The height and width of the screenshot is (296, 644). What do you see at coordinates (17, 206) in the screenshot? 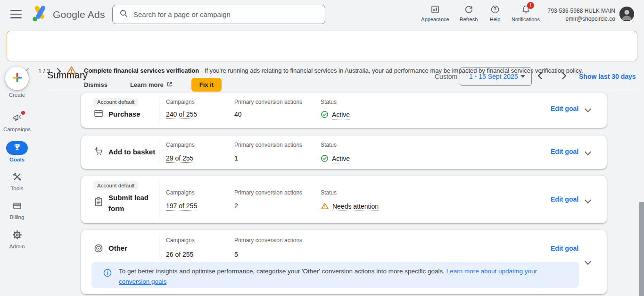
I see `billing-card-icon` at bounding box center [17, 206].